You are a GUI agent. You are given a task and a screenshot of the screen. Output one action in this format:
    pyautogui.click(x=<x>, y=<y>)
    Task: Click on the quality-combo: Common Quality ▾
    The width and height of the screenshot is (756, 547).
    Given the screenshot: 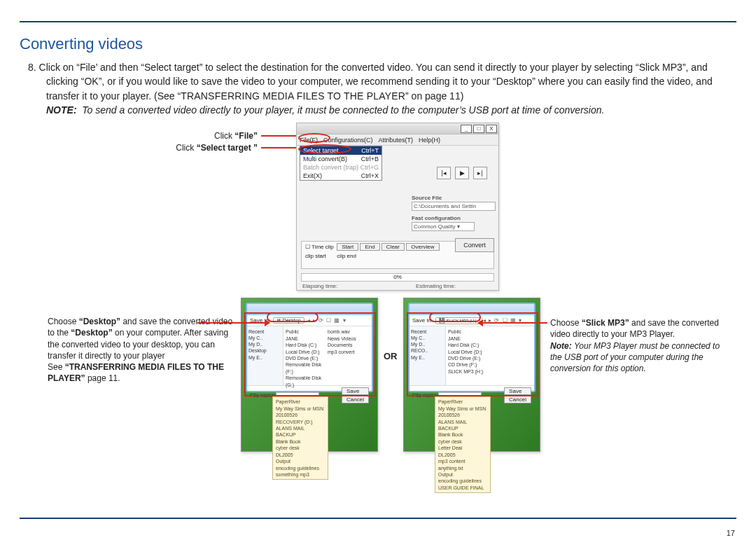 What is the action you would take?
    pyautogui.click(x=443, y=227)
    